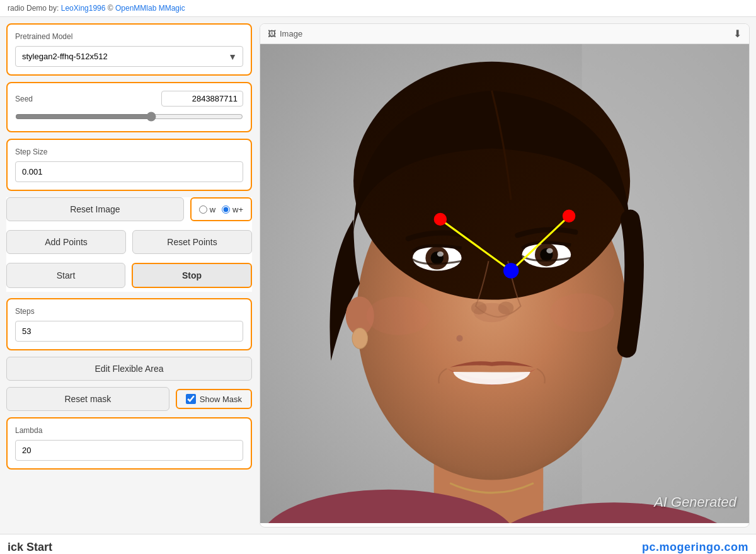 This screenshot has width=756, height=554. I want to click on start-stop-row: Start Stop, so click(129, 275).